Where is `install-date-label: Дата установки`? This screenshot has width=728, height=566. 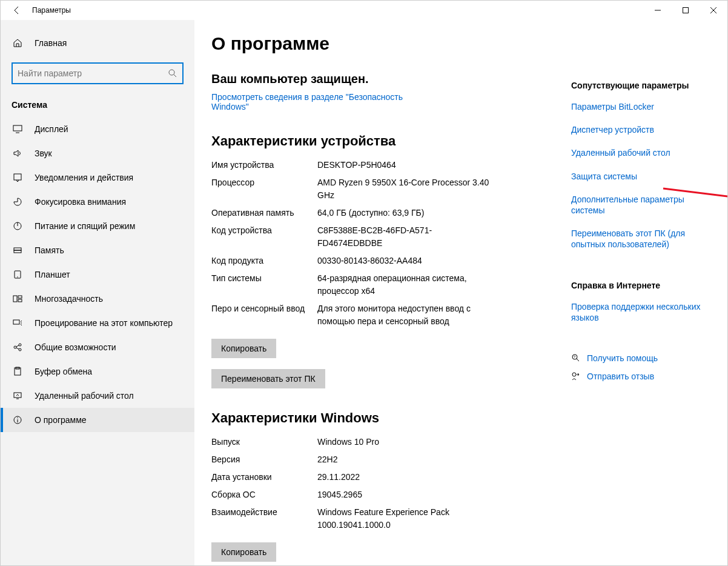 install-date-label: Дата установки is located at coordinates (264, 478).